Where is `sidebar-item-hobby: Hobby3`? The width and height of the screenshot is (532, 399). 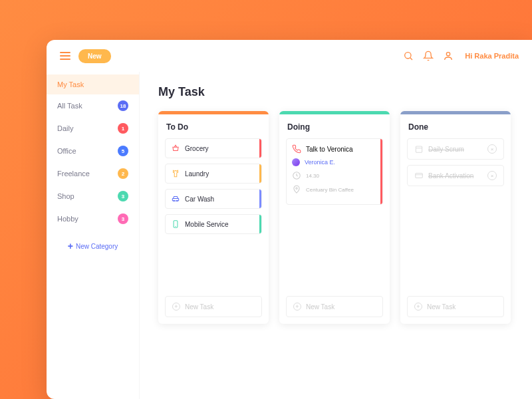 sidebar-item-hobby: Hobby3 is located at coordinates (93, 219).